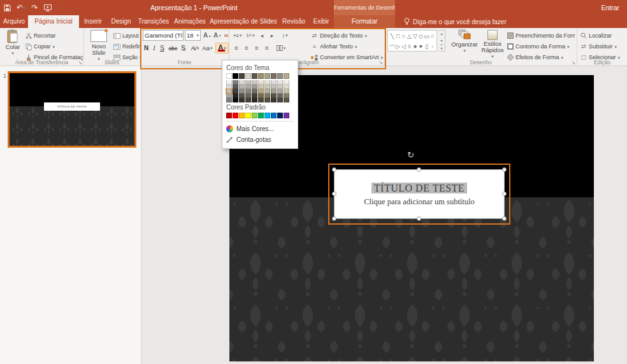 This screenshot has height=364, width=627. Describe the element at coordinates (364, 22) in the screenshot. I see `tab-formatar: Formatar` at that location.